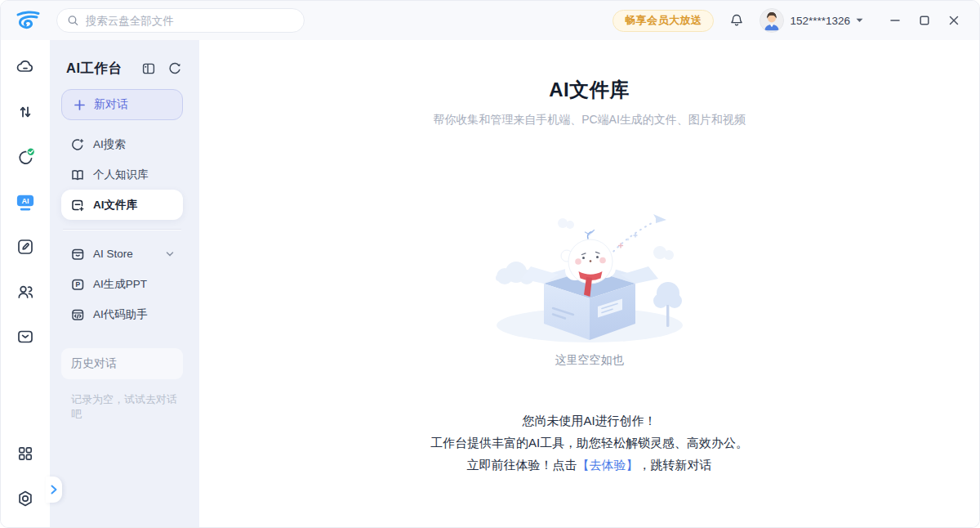  What do you see at coordinates (25, 157) in the screenshot?
I see `sync-icon` at bounding box center [25, 157].